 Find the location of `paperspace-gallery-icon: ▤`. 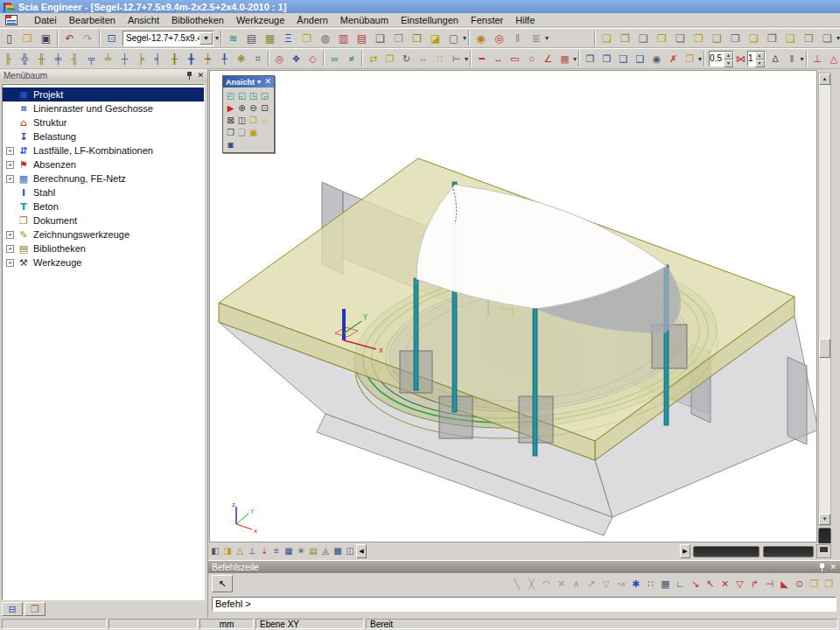

paperspace-gallery-icon: ▤ is located at coordinates (362, 38).